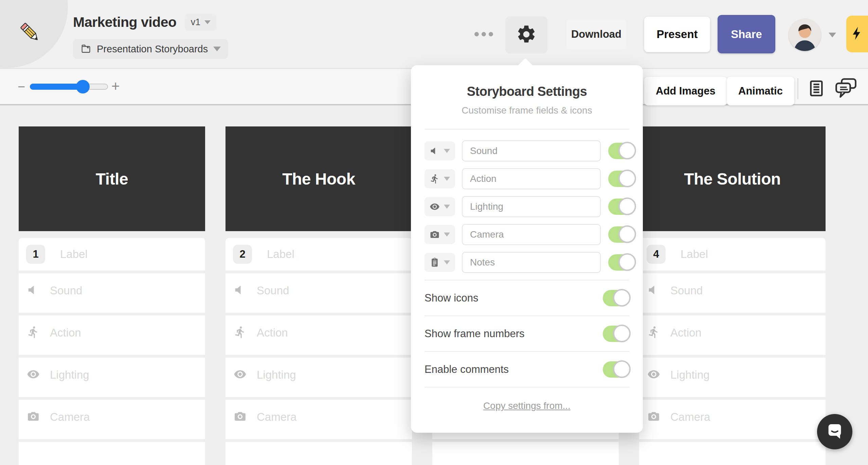 The image size is (868, 465). Describe the element at coordinates (677, 34) in the screenshot. I see `present-button: Present` at that location.